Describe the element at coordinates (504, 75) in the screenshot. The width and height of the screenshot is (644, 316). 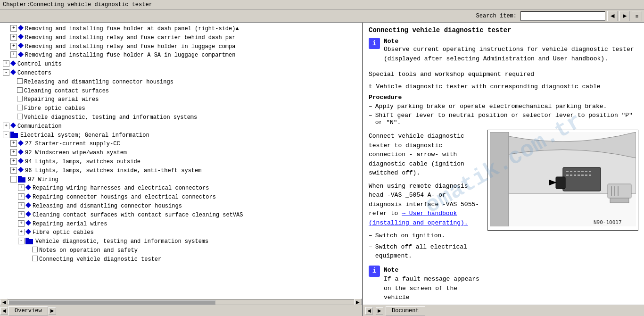
I see `special-tools-label: Special tools and workshop equipment req…` at that location.